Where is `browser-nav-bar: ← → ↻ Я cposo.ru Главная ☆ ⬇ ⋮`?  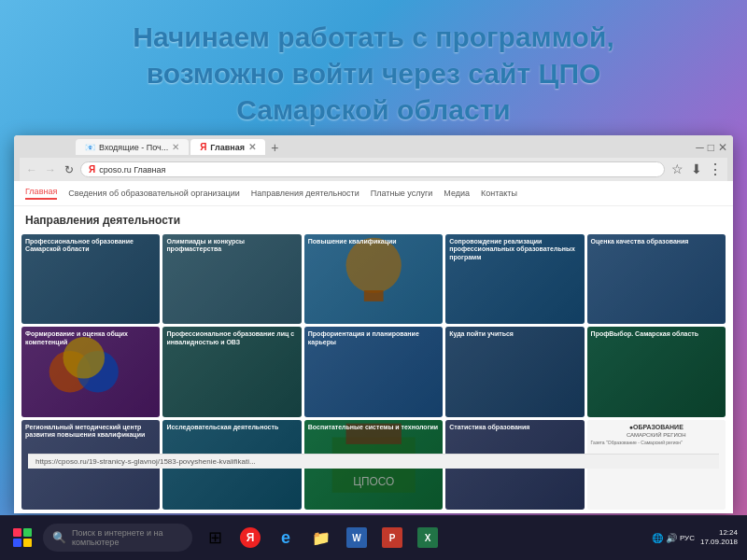
browser-nav-bar: ← → ↻ Я cposo.ru Главная ☆ ⬇ ⋮ is located at coordinates (374, 170).